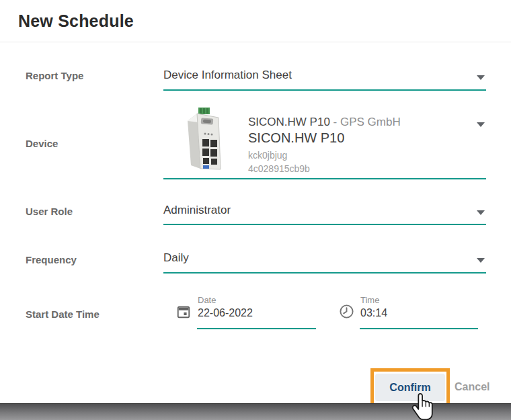 This screenshot has width=511, height=420. I want to click on frequency-select: Daily, so click(325, 261).